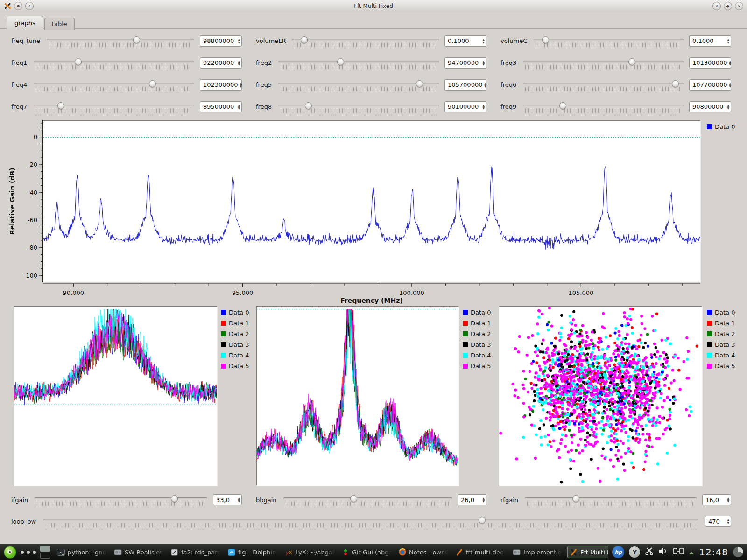 This screenshot has height=560, width=747. Describe the element at coordinates (219, 41) in the screenshot. I see `spinbox-value: 98800000` at that location.